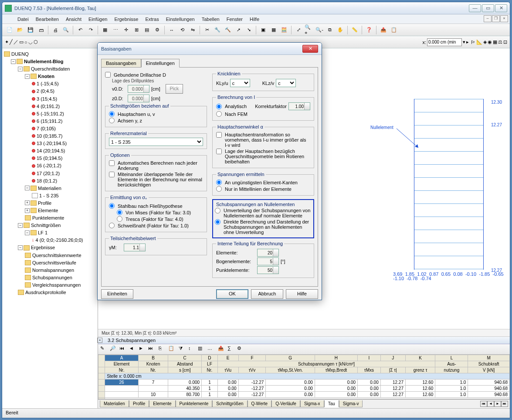  I want to click on einheiten-button: Einheiten, so click(117, 294).